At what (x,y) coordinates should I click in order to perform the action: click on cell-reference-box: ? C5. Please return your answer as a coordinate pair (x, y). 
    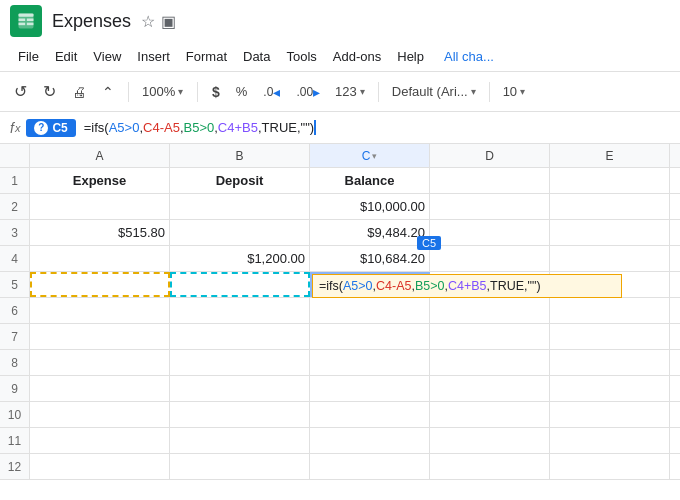
    Looking at the image, I should click on (50, 128).